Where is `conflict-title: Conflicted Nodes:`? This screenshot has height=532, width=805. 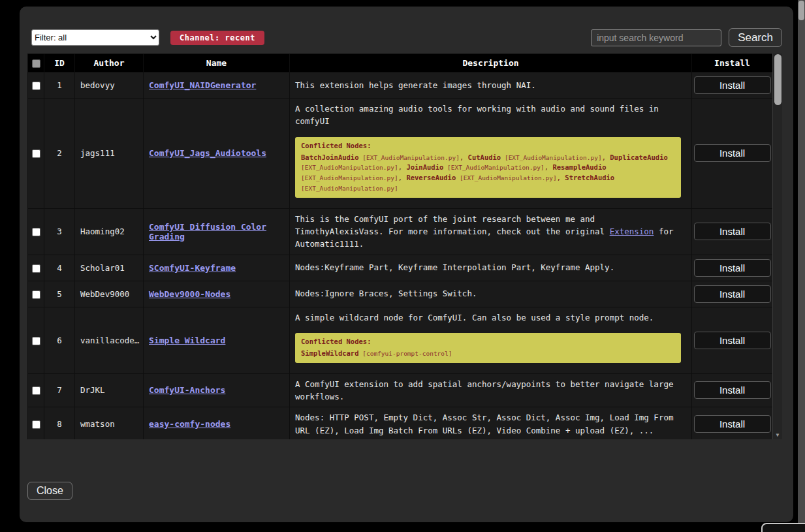 conflict-title: Conflicted Nodes: is located at coordinates (488, 342).